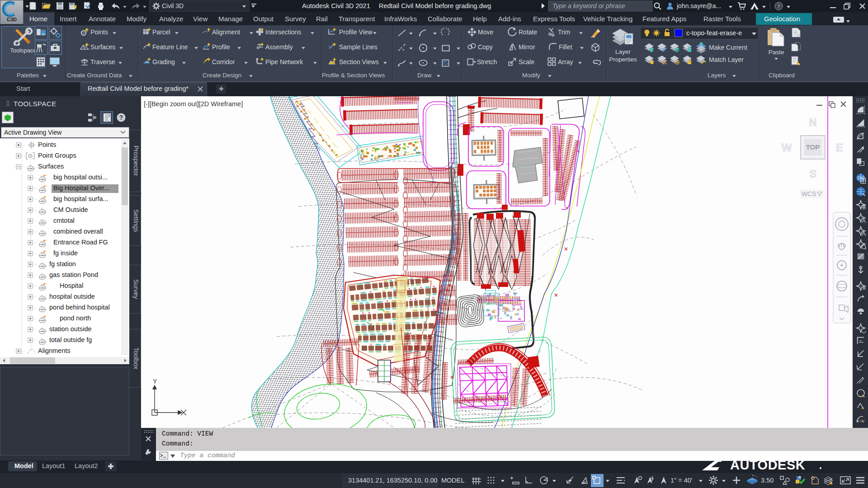 The height and width of the screenshot is (488, 868). I want to click on svg-text: W, so click(787, 147).